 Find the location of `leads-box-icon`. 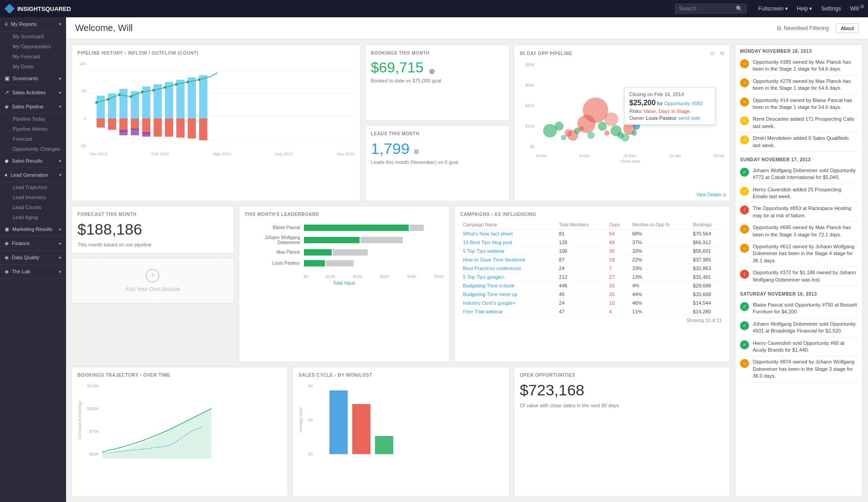

leads-box-icon is located at coordinates (416, 152).